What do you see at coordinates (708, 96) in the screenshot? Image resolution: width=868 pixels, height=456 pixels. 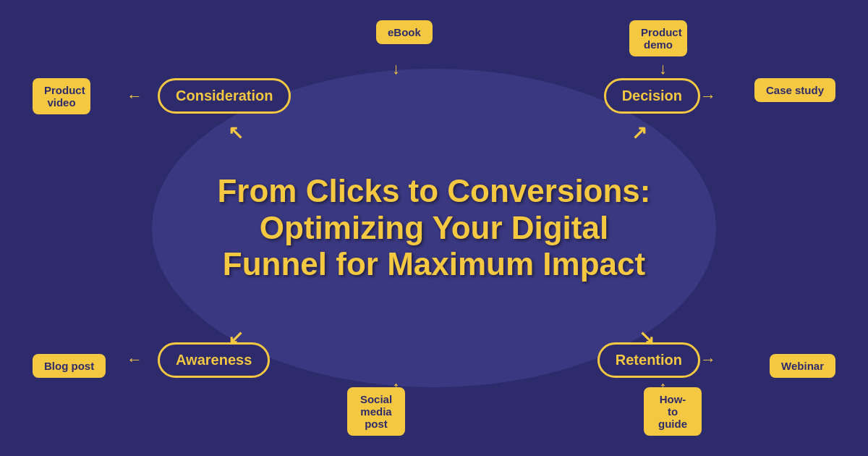 I see `arrow-decision-right-icon: →` at bounding box center [708, 96].